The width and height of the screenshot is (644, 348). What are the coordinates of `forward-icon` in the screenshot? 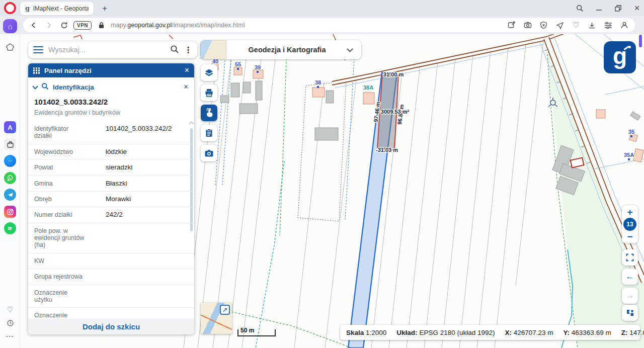 It's located at (49, 25).